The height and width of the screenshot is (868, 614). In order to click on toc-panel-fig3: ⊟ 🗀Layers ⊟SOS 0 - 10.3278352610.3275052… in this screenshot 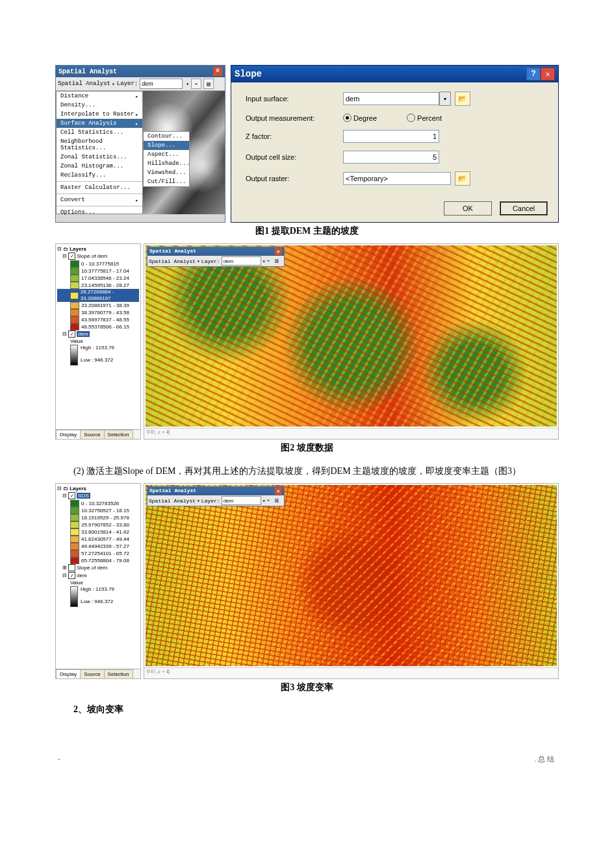, I will do `click(98, 581)`.